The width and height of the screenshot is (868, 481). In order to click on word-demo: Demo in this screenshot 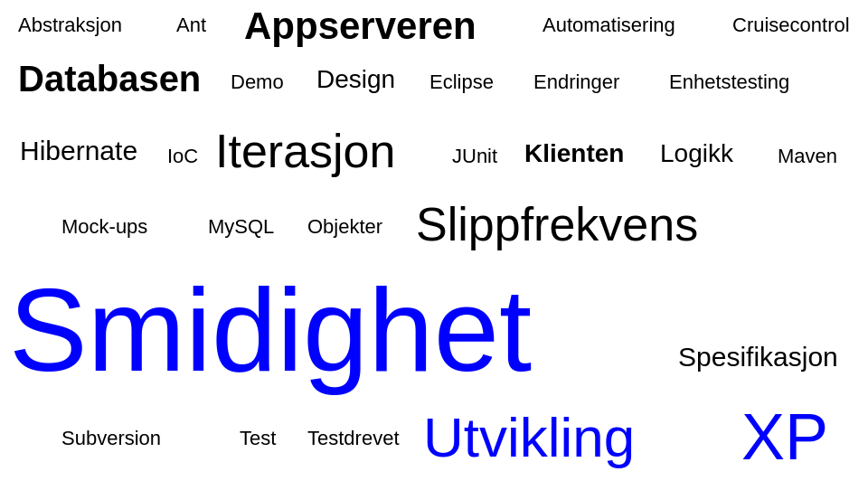, I will do `click(257, 82)`.